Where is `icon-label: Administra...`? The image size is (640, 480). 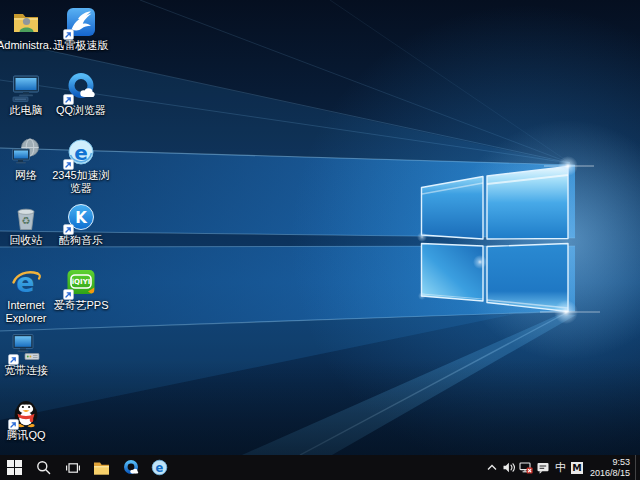 icon-label: Administra... is located at coordinates (28, 46).